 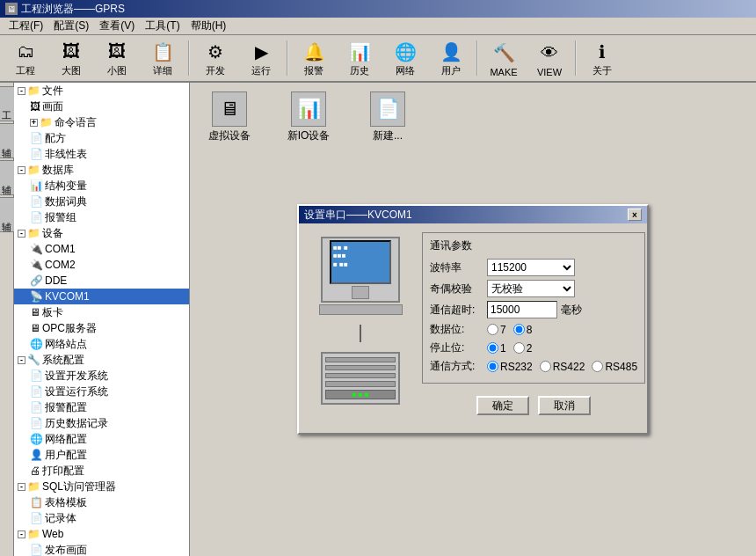 I want to click on toolbar-project: 🗂 工程, so click(x=25, y=58).